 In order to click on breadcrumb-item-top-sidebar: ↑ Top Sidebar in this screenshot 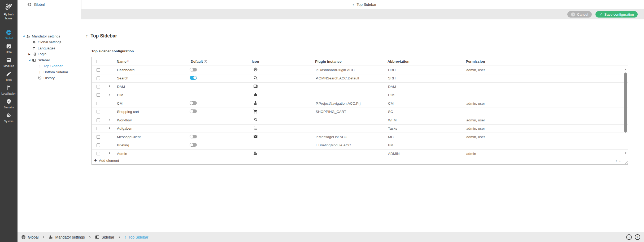, I will do `click(136, 237)`.